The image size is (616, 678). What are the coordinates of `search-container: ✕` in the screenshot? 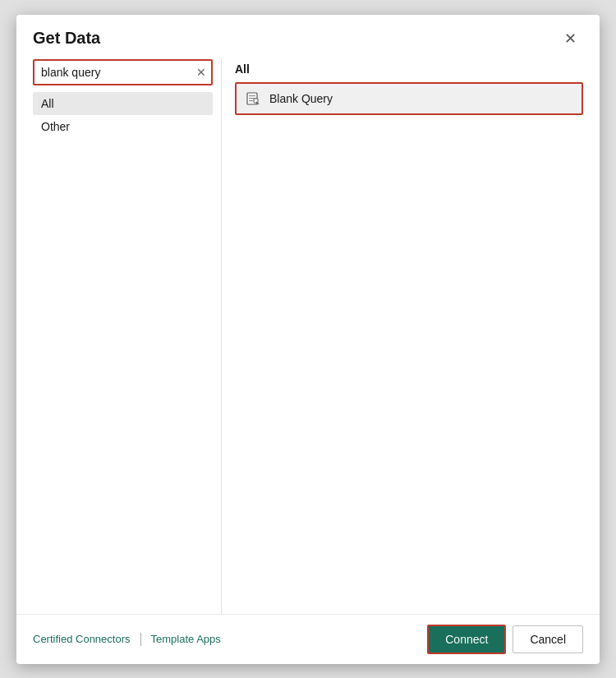 It's located at (123, 72).